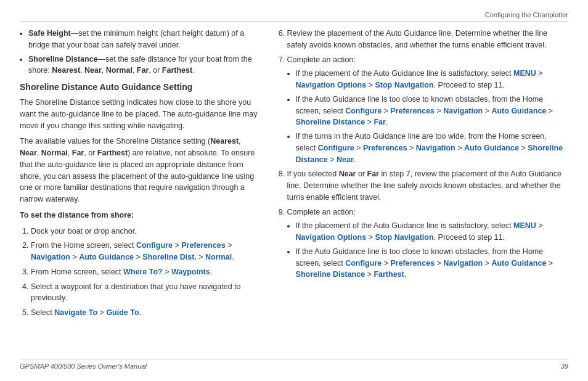 This screenshot has width=588, height=381. What do you see at coordinates (141, 170) in the screenshot?
I see `para2: The available values for the Shoreline D…` at bounding box center [141, 170].